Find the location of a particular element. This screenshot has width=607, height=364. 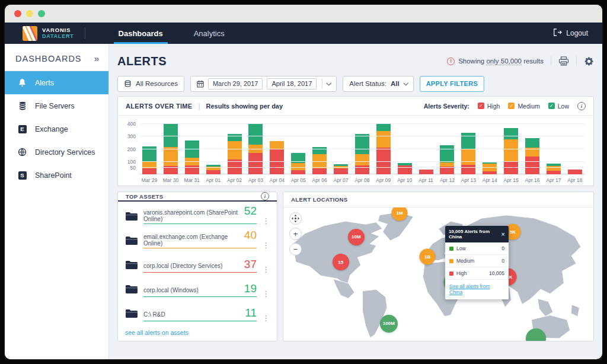

bar-apr03: Apr 03 is located at coordinates (255, 152).